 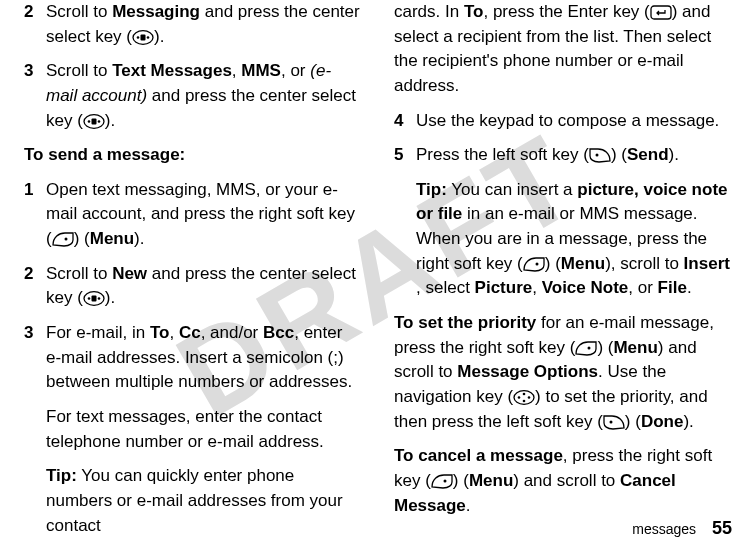 I want to click on step-3: 3 Scroll to Text Messages, MMS, or (e-ma…, so click(x=193, y=96).